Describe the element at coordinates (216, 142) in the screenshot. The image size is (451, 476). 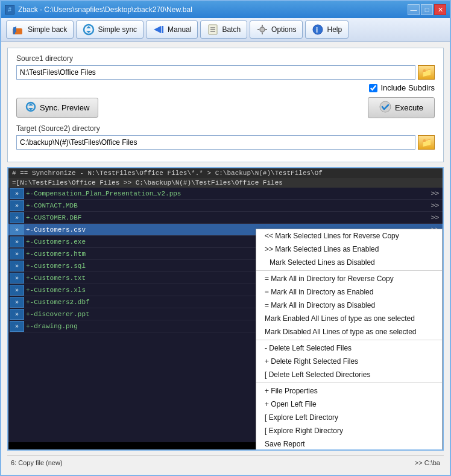
I see `target-input` at that location.